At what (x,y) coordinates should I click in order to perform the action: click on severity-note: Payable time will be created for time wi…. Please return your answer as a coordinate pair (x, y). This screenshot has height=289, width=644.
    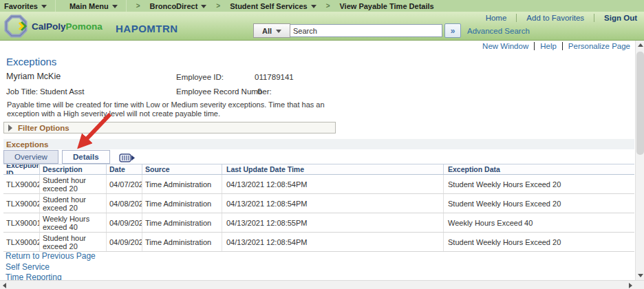
    Looking at the image, I should click on (166, 109).